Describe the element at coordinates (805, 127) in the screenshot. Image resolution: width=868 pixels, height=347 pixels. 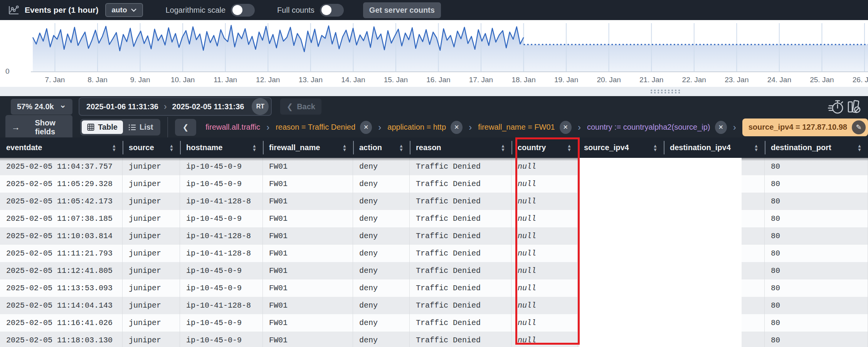
I see `active-filter-pill: source_ipv4 = 127.87.10.98✎` at that location.